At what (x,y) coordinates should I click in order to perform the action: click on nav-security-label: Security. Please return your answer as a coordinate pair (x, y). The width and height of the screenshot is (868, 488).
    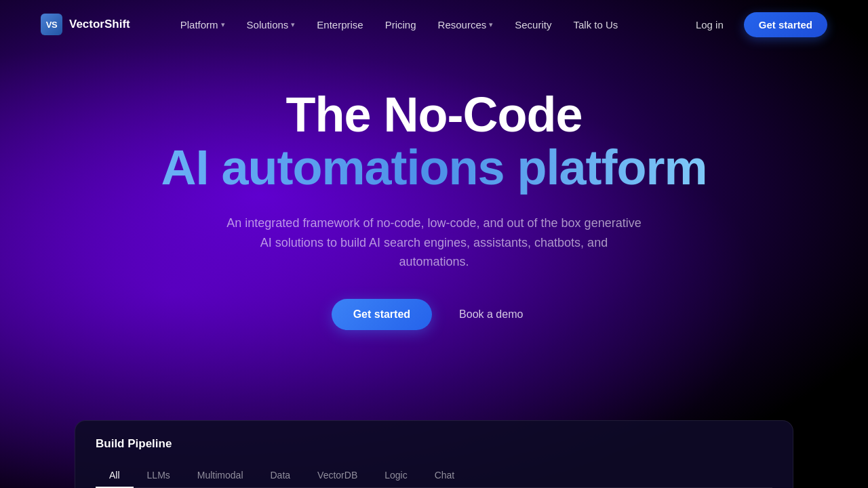
    Looking at the image, I should click on (533, 24).